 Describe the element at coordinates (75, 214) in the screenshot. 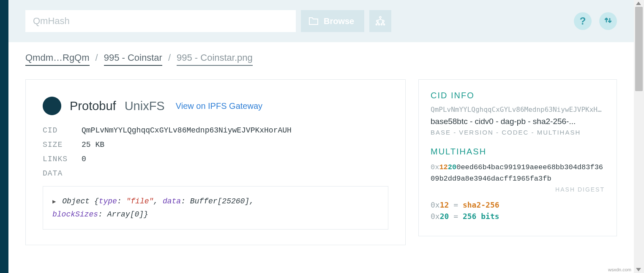

I see `code-key-bs: blockSizes` at that location.